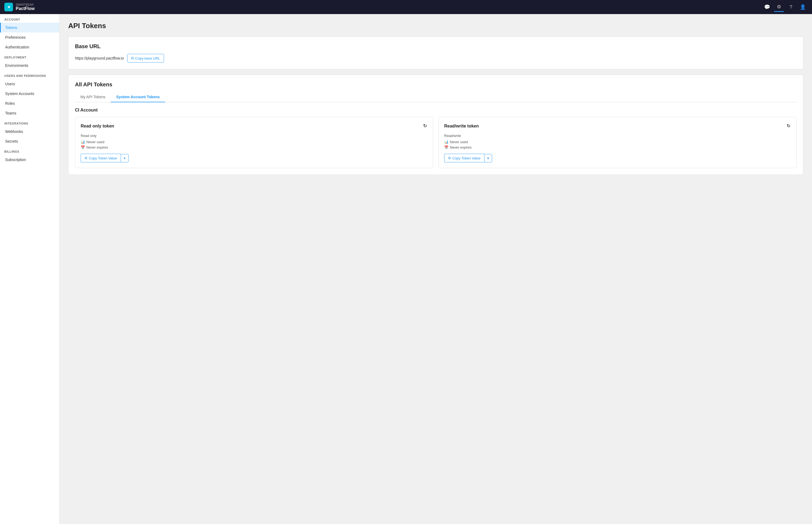  Describe the element at coordinates (15, 37) in the screenshot. I see `sidebar-item-preferences-label: Preferences` at that location.